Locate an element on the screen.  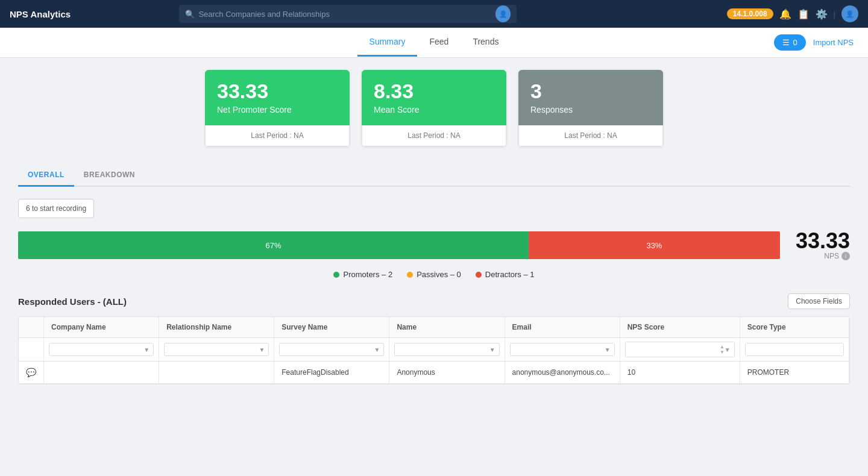
legend: Promoters – 2 Passives – 0 Detractors – … is located at coordinates (434, 275).